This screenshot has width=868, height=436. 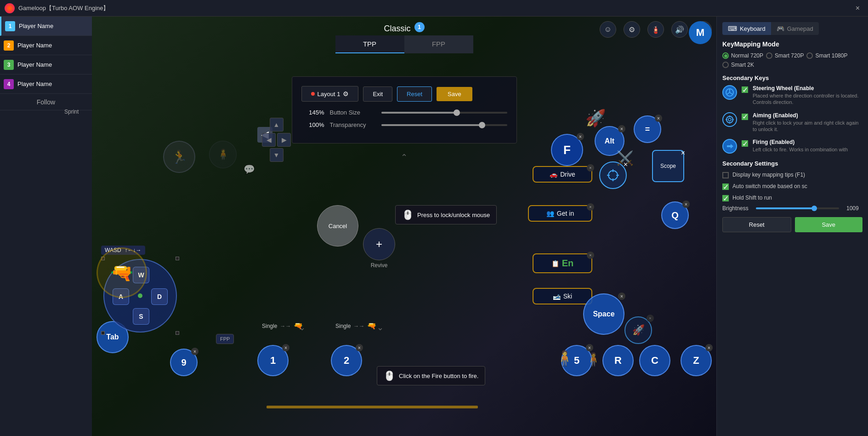 I want to click on medkit-icon: 🧯, so click(x=656, y=29).